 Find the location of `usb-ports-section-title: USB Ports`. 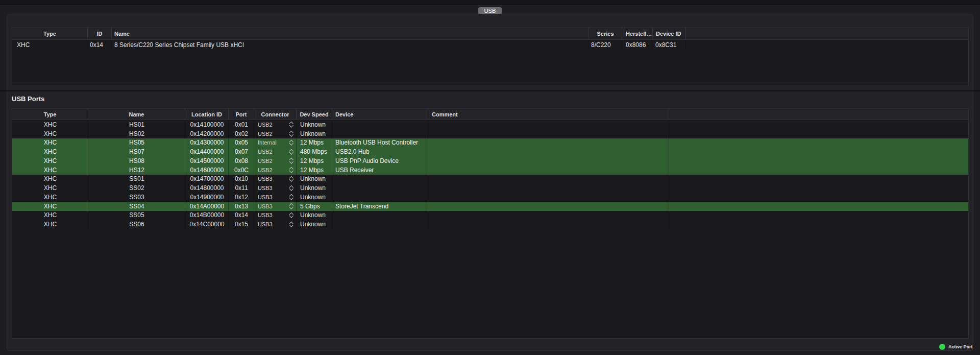

usb-ports-section-title: USB Ports is located at coordinates (28, 99).